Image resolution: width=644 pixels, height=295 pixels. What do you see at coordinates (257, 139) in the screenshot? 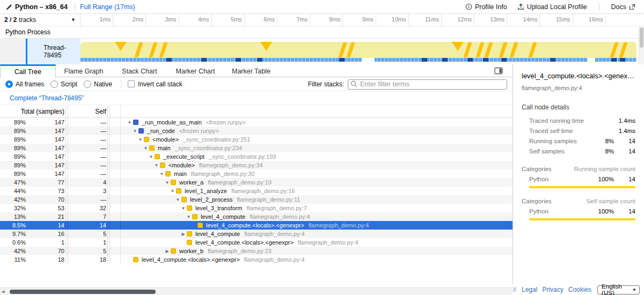
I see `table-row: 89%147—▼<module>_sync_coordinator.py:251` at bounding box center [257, 139].